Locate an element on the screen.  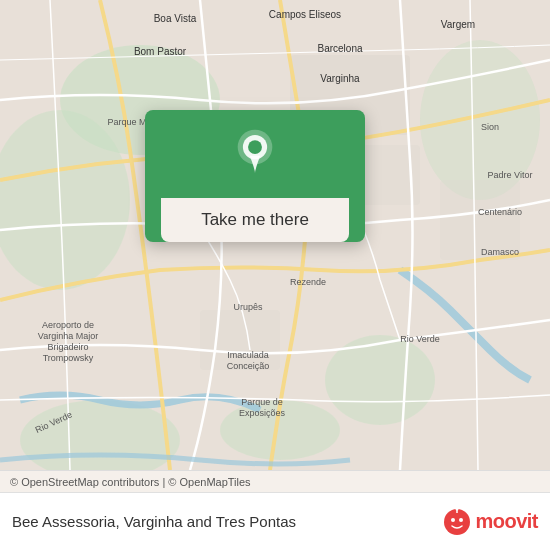
svg-text: Aeroporto de is located at coordinates (68, 325).